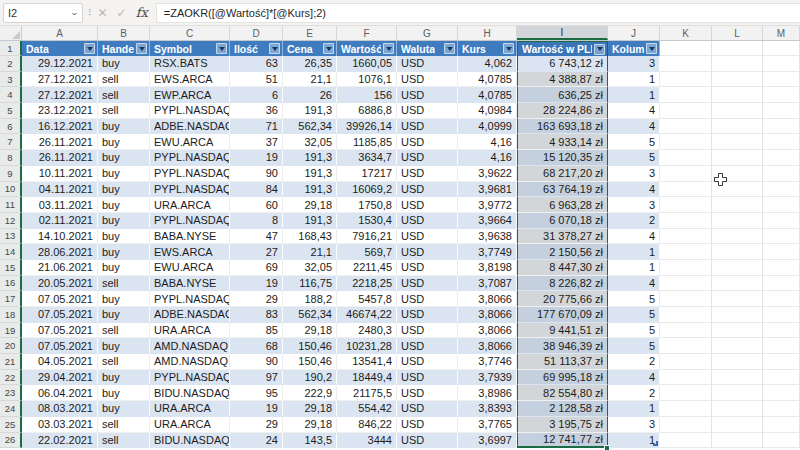 The height and width of the screenshot is (450, 800). I want to click on cell-J21: 2, so click(634, 362).